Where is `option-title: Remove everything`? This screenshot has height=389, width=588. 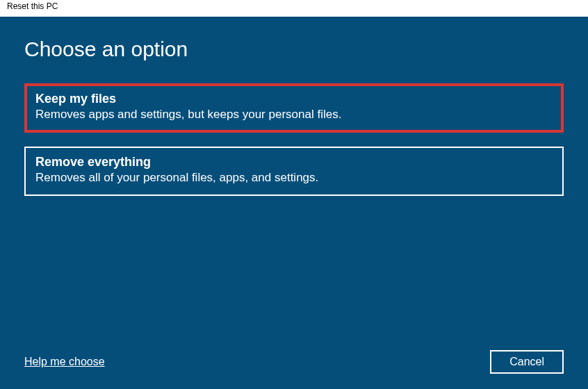 option-title: Remove everything is located at coordinates (294, 163).